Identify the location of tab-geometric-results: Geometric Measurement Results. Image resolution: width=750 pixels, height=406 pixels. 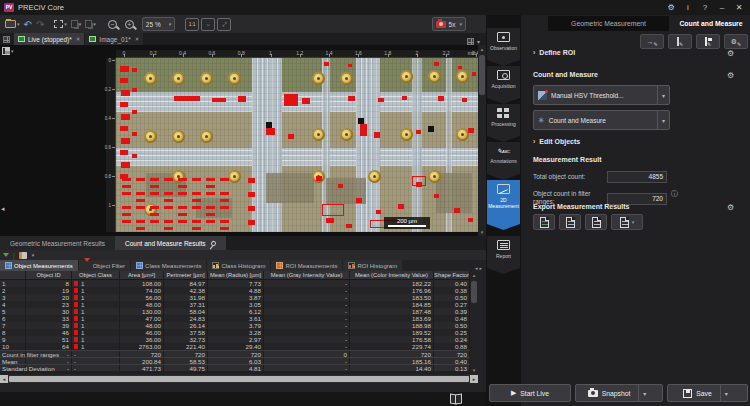
(58, 243).